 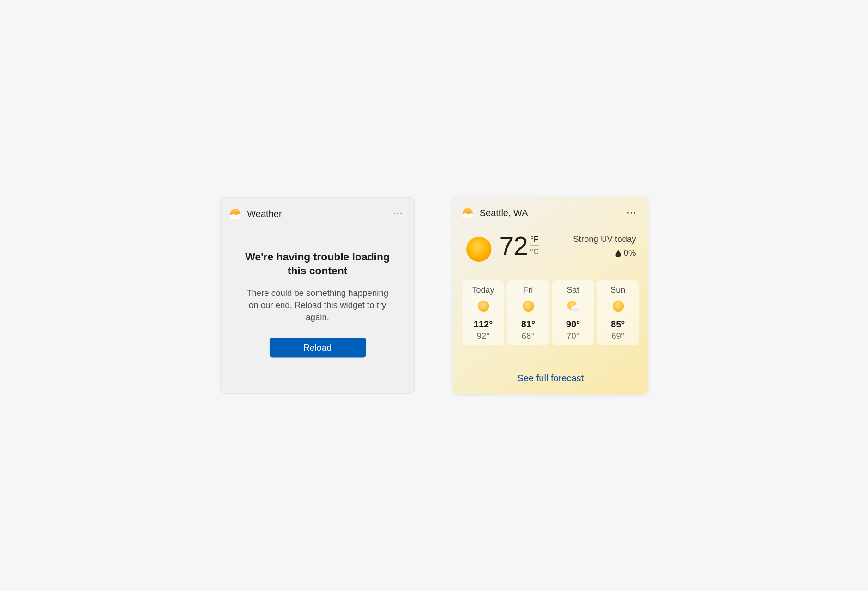 What do you see at coordinates (528, 324) in the screenshot?
I see `forecast-high: 81°` at bounding box center [528, 324].